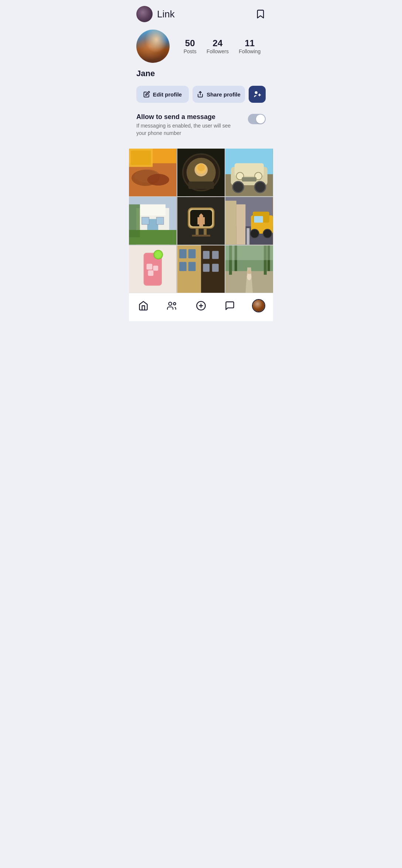 This screenshot has height=868, width=402. I want to click on nav-profile-avatar, so click(259, 306).